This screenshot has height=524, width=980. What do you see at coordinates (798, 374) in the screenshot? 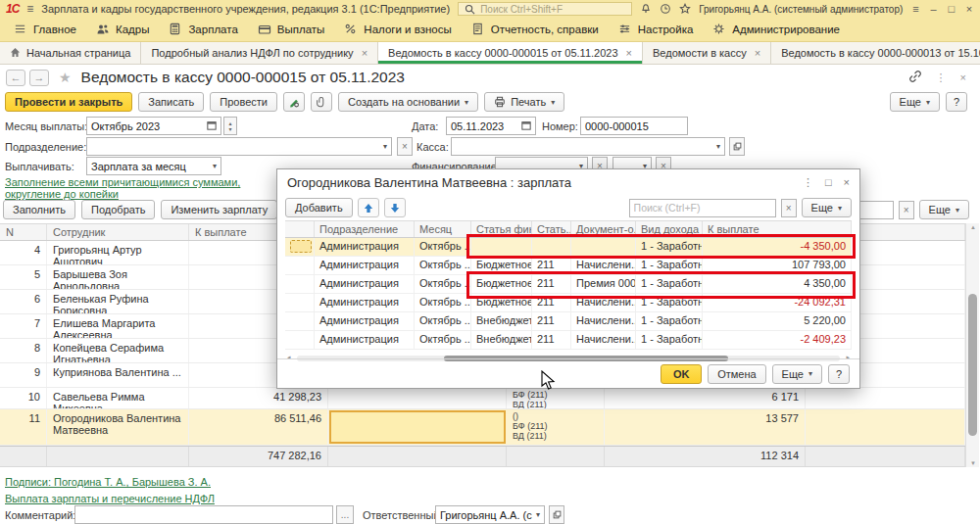
I see `dialog-footer-more-button: Еще▾` at bounding box center [798, 374].